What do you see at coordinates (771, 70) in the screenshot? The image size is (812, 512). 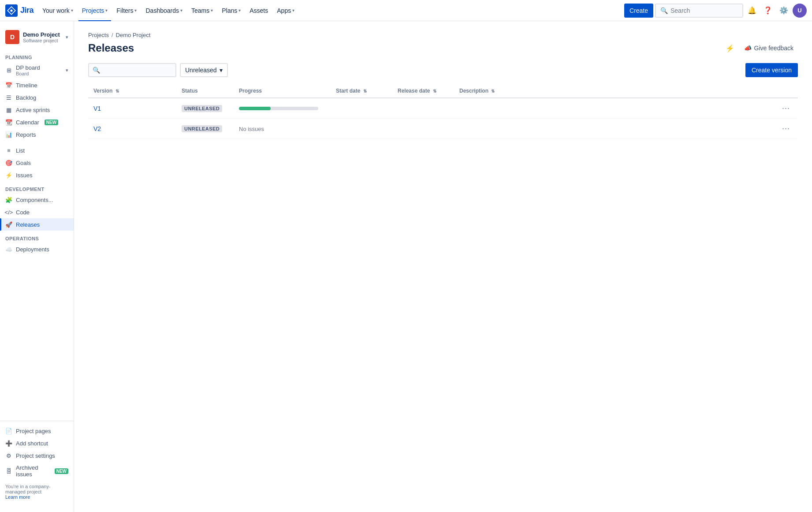 I see `create-version-button: Create version` at bounding box center [771, 70].